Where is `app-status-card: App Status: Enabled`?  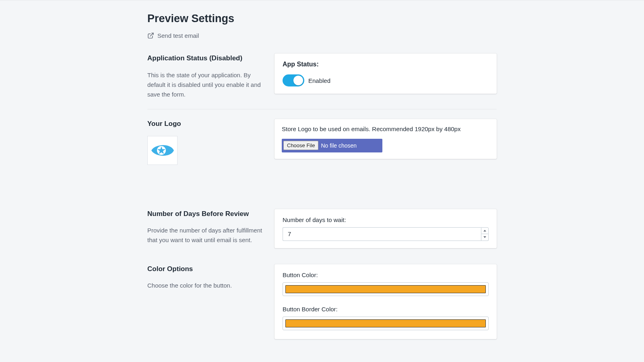
app-status-card: App Status: Enabled is located at coordinates (386, 74).